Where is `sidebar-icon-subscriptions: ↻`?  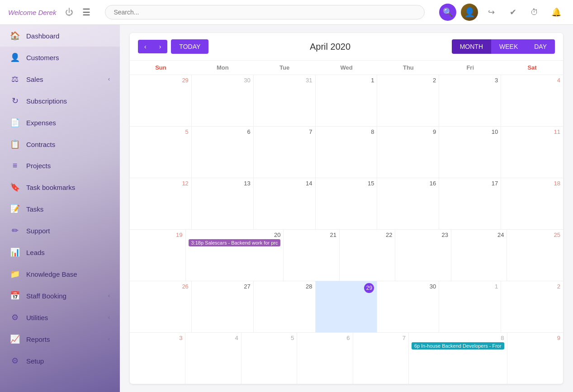 sidebar-icon-subscriptions: ↻ is located at coordinates (15, 101).